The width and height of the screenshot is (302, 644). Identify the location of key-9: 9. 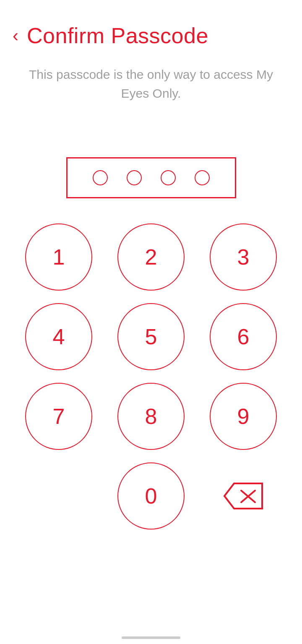
(243, 416).